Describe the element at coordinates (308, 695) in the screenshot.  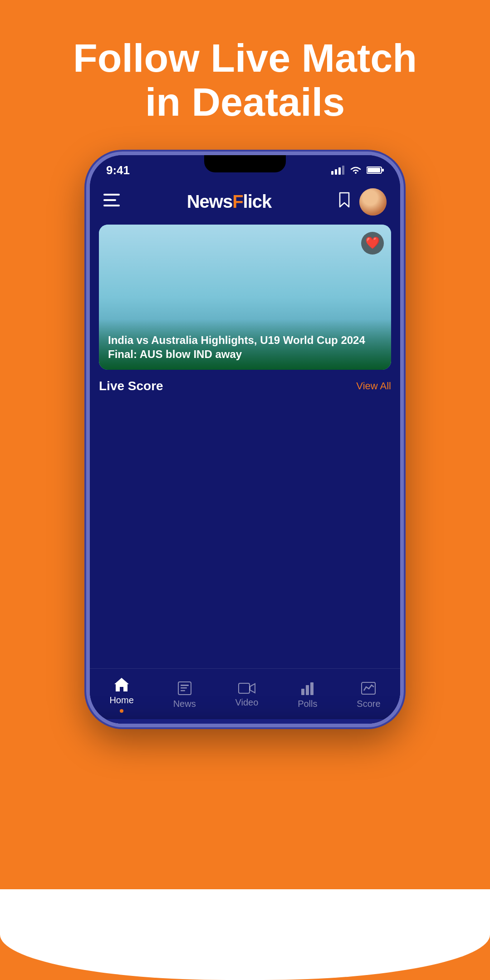
I see `nav-polls: Polls` at that location.